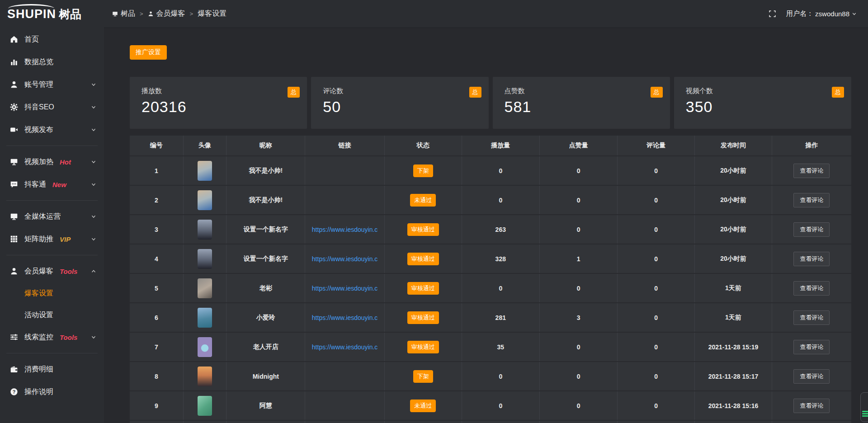 Image resolution: width=868 pixels, height=423 pixels. Describe the element at coordinates (52, 85) in the screenshot. I see `sidebar-item-账号管理: 账号管理` at that location.